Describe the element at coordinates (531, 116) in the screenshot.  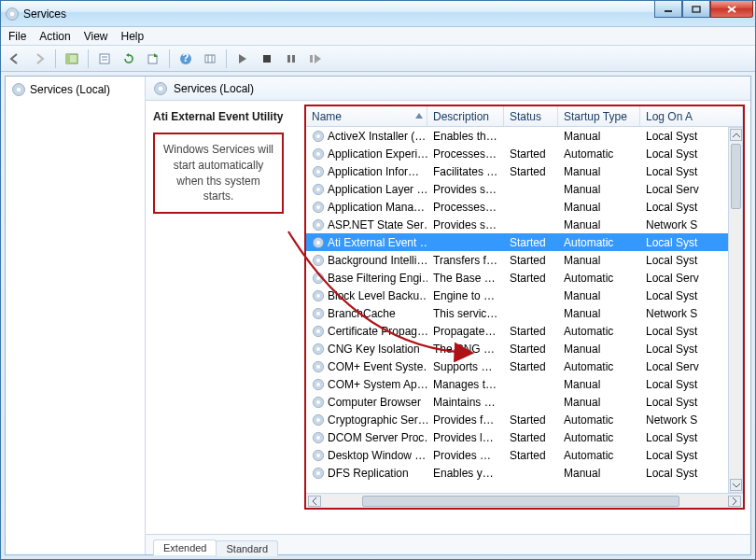
I see `column-header-status: Status` at that location.